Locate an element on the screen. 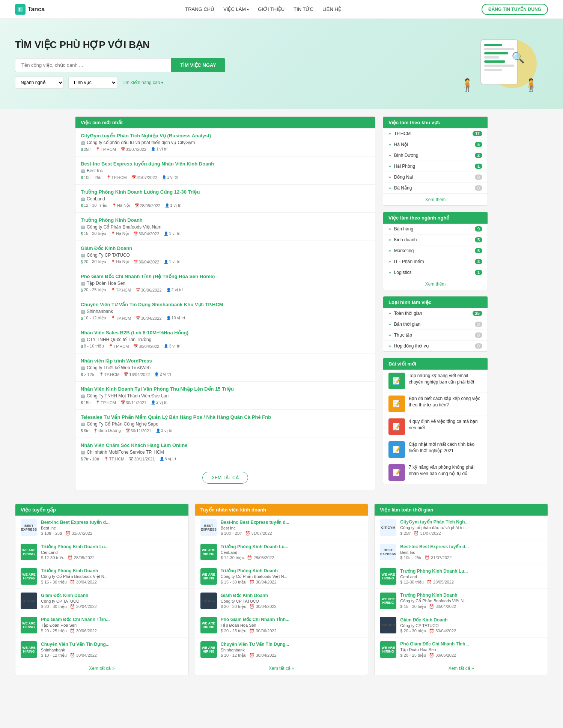 The width and height of the screenshot is (563, 728). field-select: Lĩnh vực is located at coordinates (93, 83).